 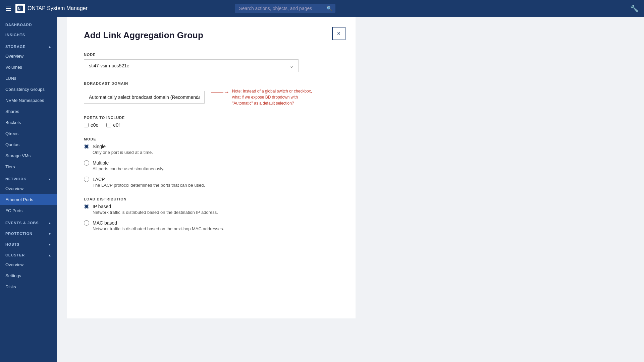 I want to click on events-jobs-chevron-icon: ▲, so click(x=50, y=223).